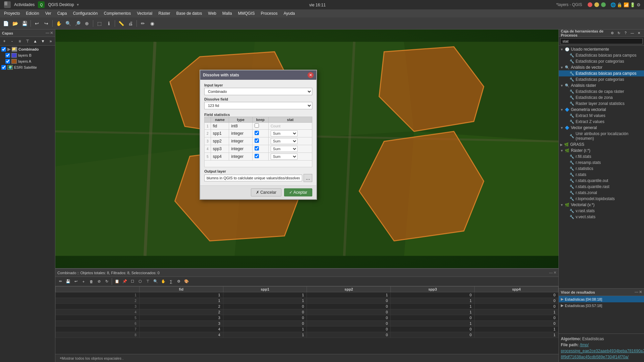 The image size is (644, 362). What do you see at coordinates (258, 135) in the screenshot?
I see `dissolve-dialog: Dissolve with stats ✕ Input layer Combin…` at bounding box center [258, 135].